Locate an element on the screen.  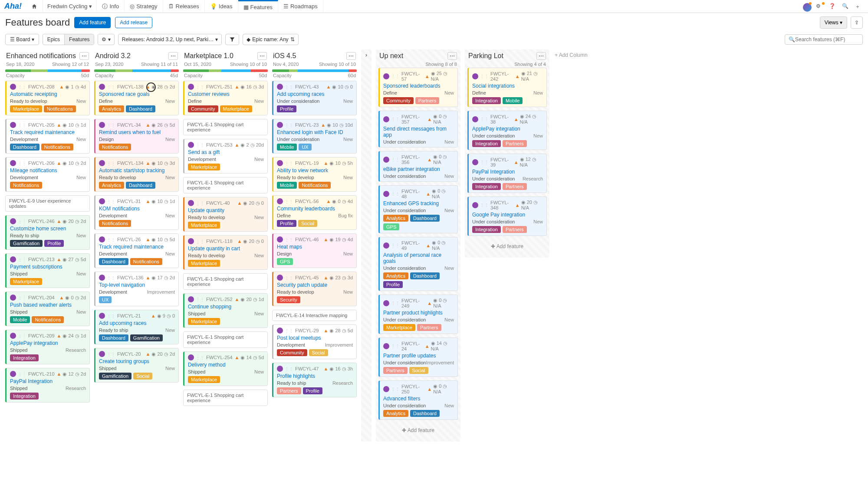
card-title: Ability to view network is located at coordinates (315, 170).